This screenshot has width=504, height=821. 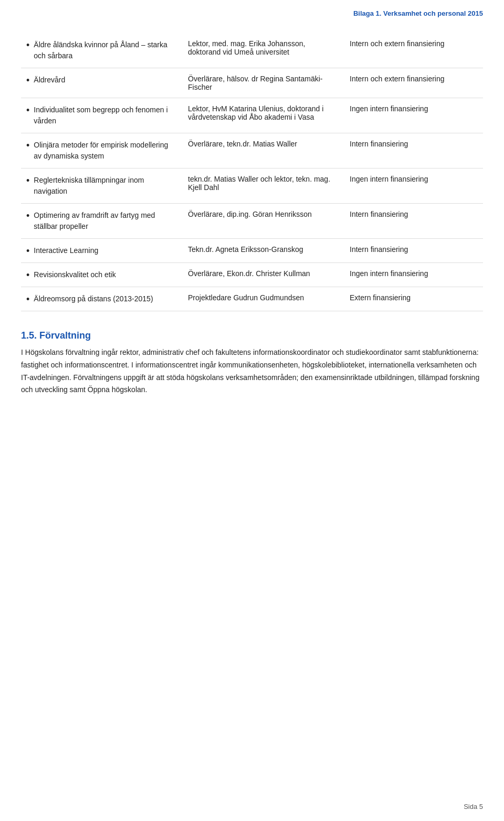 I want to click on table-cell-item: •Interactive Learning, so click(x=102, y=251).